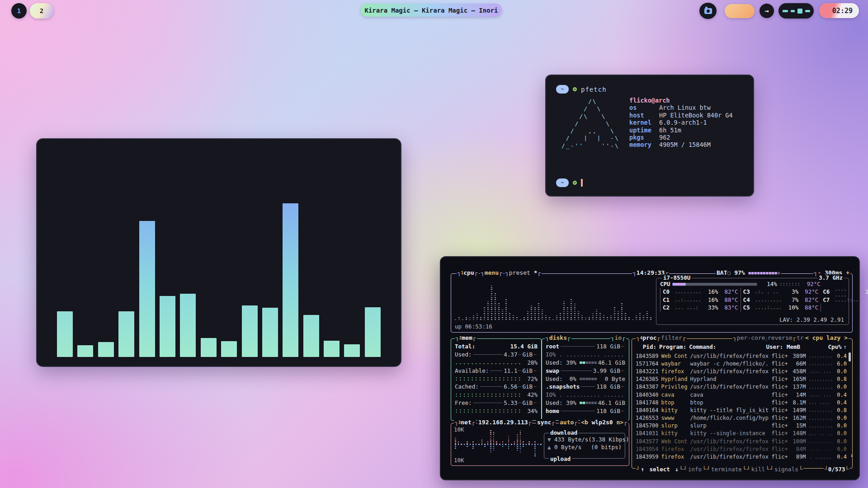 The width and height of the screenshot is (868, 488). Describe the element at coordinates (741, 380) in the screenshot. I see `process-row: 1426385 Hyprland Hyprland flic+ 165M ...…` at that location.